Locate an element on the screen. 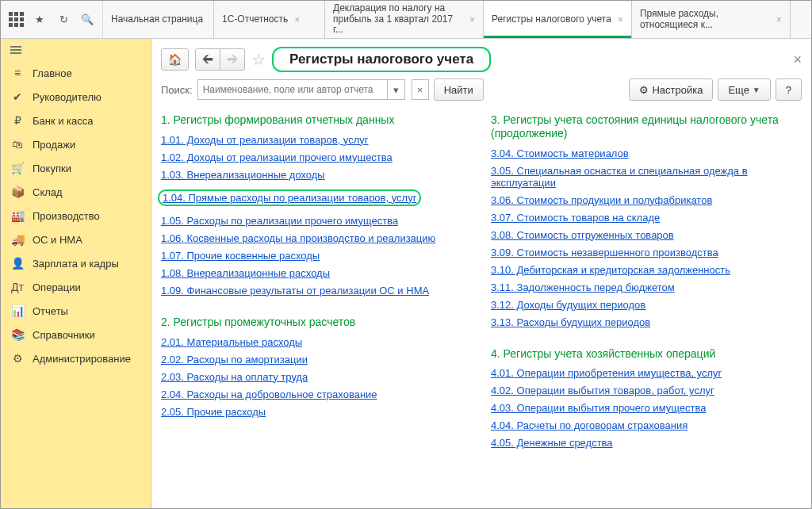 Image resolution: width=812 pixels, height=509 pixels. report-link: 1.02. Доходы от реализации прочего имуще… is located at coordinates (316, 157).